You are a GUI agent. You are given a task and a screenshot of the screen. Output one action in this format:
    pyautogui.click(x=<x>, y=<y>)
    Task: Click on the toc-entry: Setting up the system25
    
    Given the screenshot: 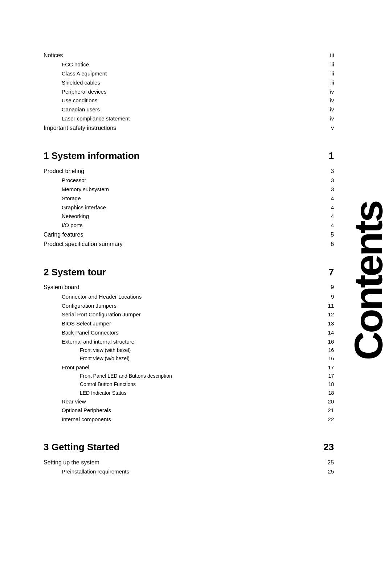 What is the action you would take?
    pyautogui.click(x=189, y=463)
    